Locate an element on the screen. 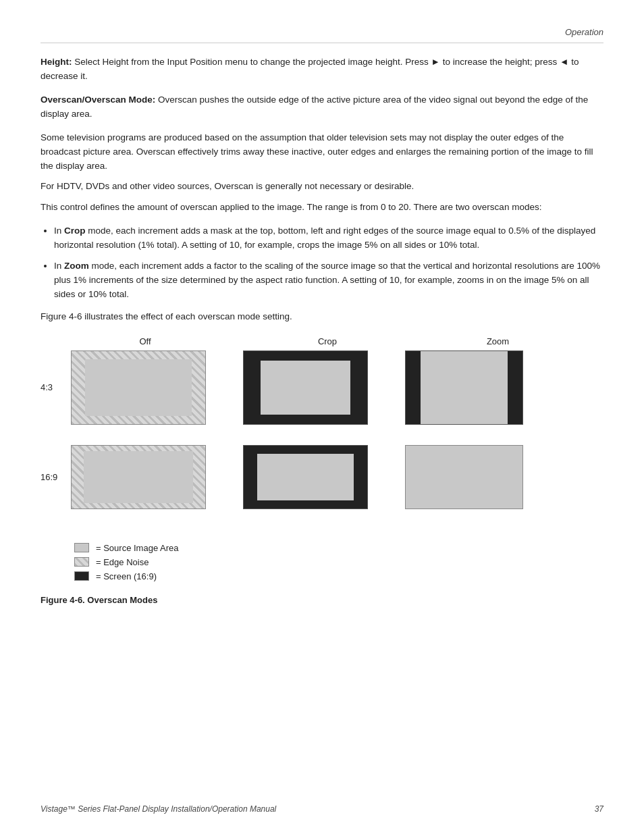  header-rule is located at coordinates (322, 43).